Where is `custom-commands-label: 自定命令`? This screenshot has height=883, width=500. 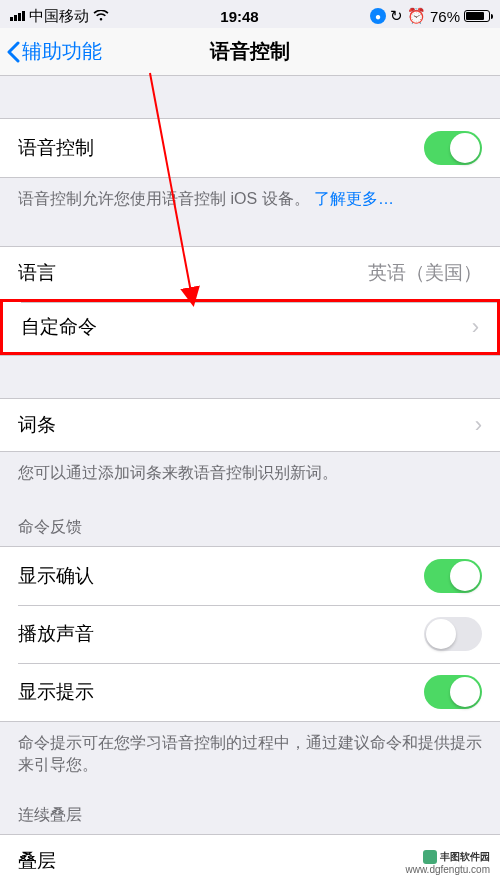
custom-commands-label: 自定命令 is located at coordinates (59, 327).